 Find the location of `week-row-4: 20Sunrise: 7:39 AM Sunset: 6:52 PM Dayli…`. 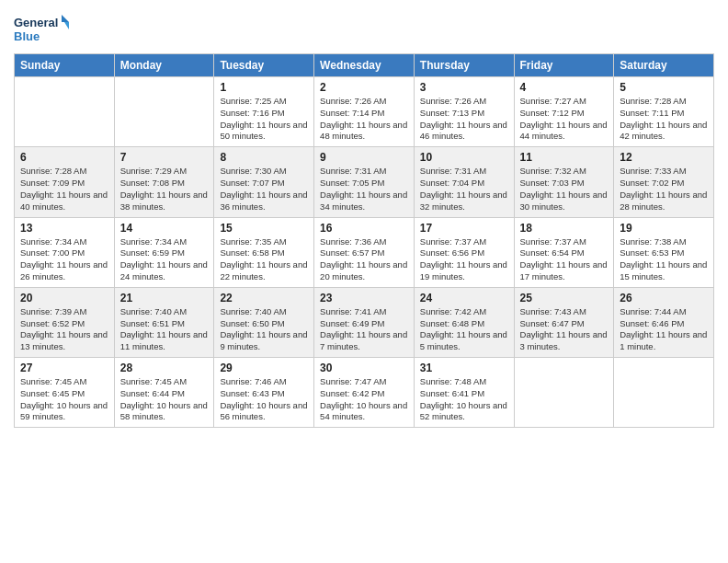

week-row-4: 20Sunrise: 7:39 AM Sunset: 6:52 PM Dayli… is located at coordinates (364, 322).